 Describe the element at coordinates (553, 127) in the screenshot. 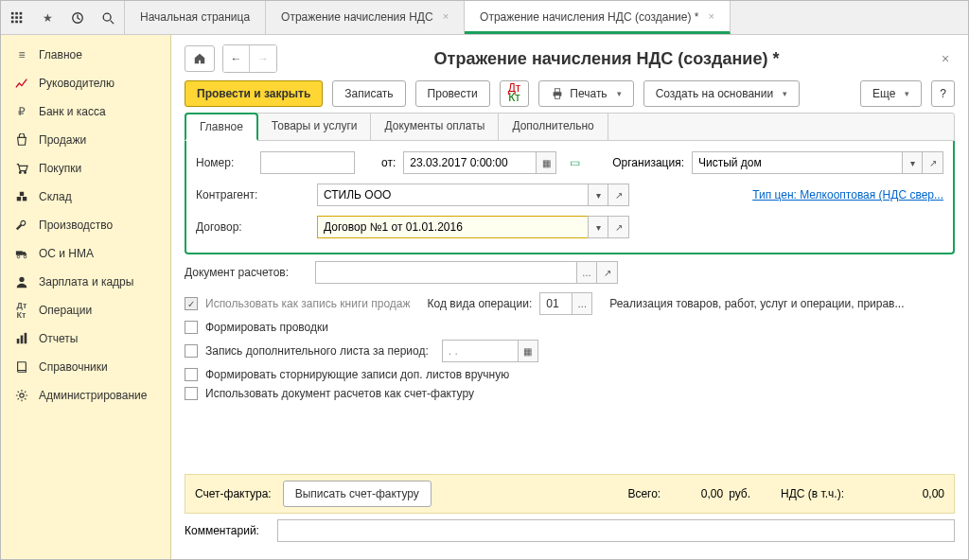

I see `inner-tab-additional: Дополнительно` at that location.